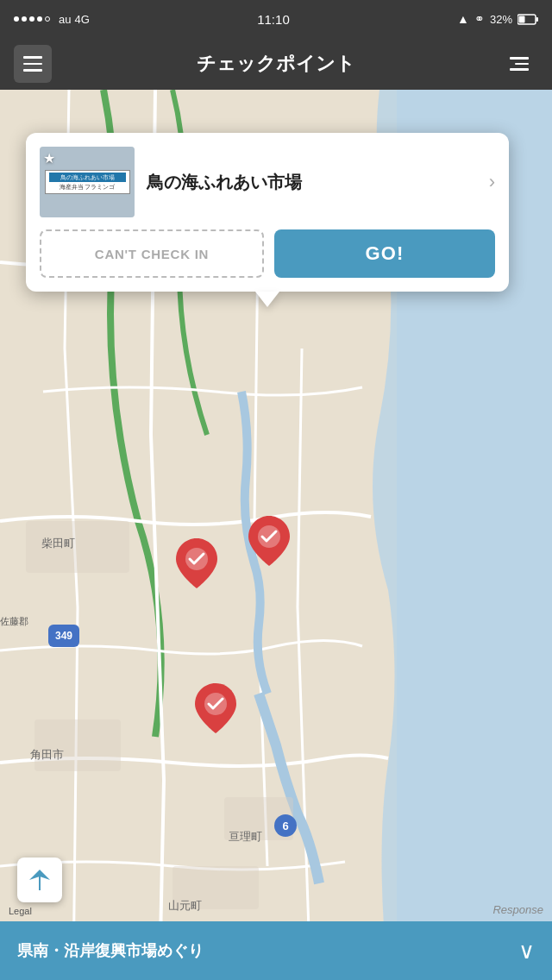  I want to click on signal-dots, so click(32, 19).